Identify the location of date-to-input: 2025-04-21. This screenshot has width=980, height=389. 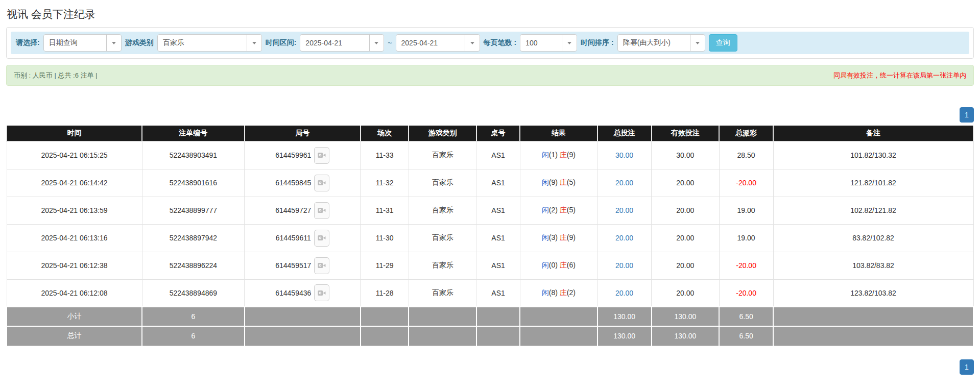
(438, 43).